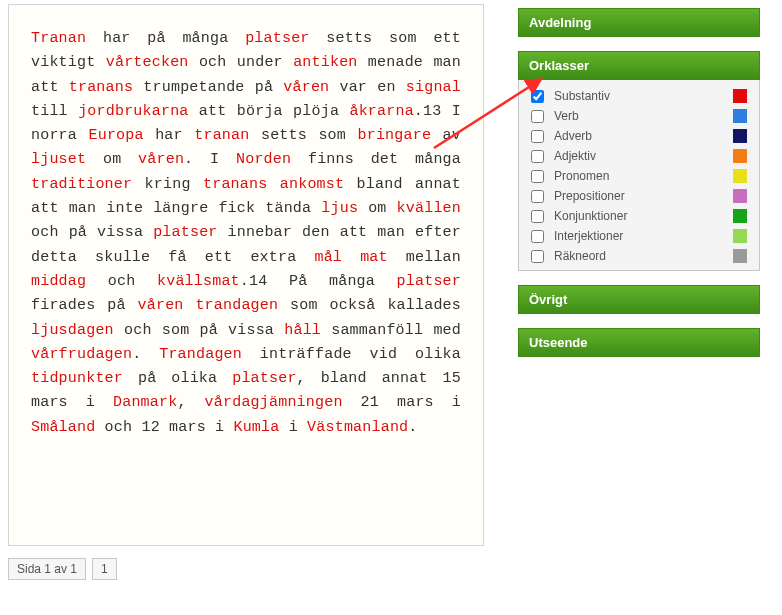 Image resolution: width=782 pixels, height=615 pixels. What do you see at coordinates (200, 354) in the screenshot?
I see `highlighted-word: Trandagen` at bounding box center [200, 354].